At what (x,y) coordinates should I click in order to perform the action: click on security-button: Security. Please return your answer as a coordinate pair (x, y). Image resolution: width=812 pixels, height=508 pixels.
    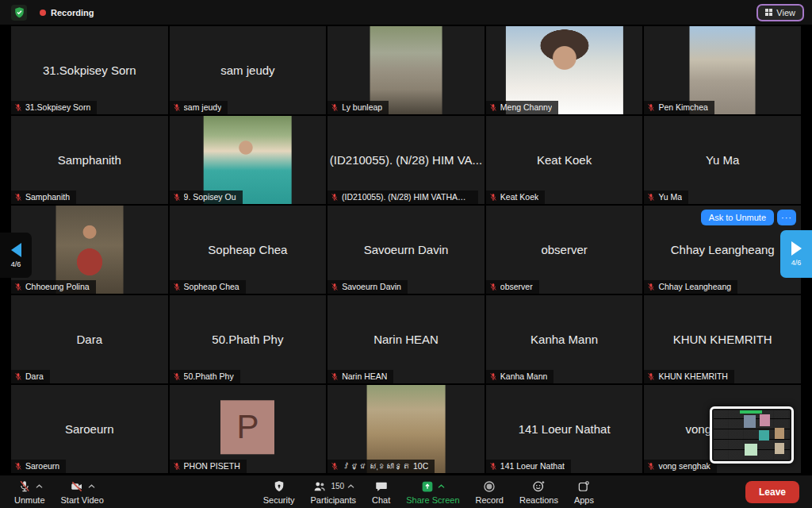
    Looking at the image, I should click on (279, 492).